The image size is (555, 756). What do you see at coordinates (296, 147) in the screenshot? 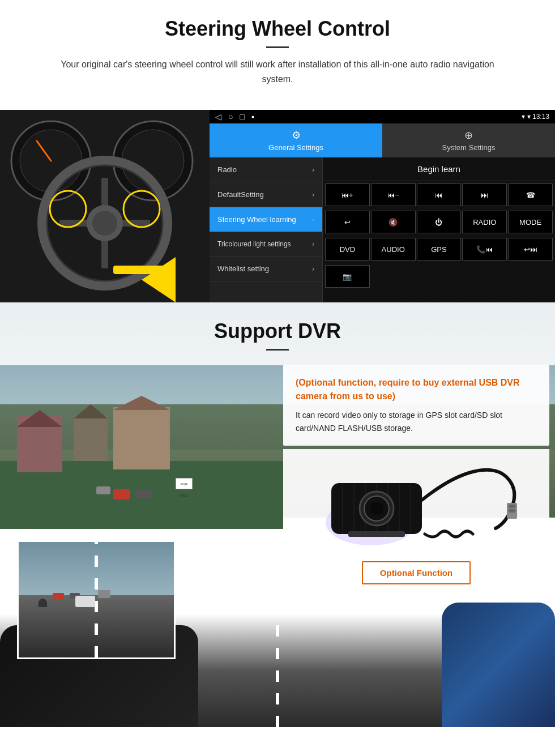
I see `tab-general-label: General Settings` at bounding box center [296, 147].